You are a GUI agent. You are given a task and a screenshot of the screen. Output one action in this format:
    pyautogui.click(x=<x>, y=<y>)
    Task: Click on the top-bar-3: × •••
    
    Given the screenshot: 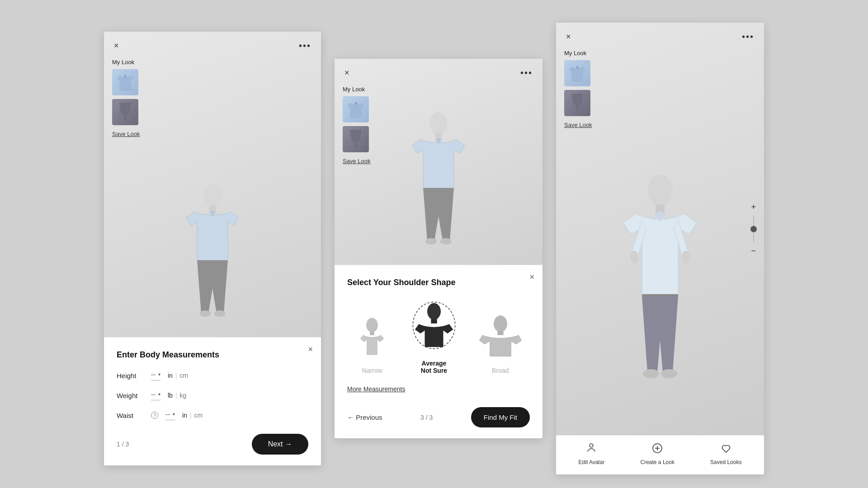 What is the action you would take?
    pyautogui.click(x=660, y=37)
    